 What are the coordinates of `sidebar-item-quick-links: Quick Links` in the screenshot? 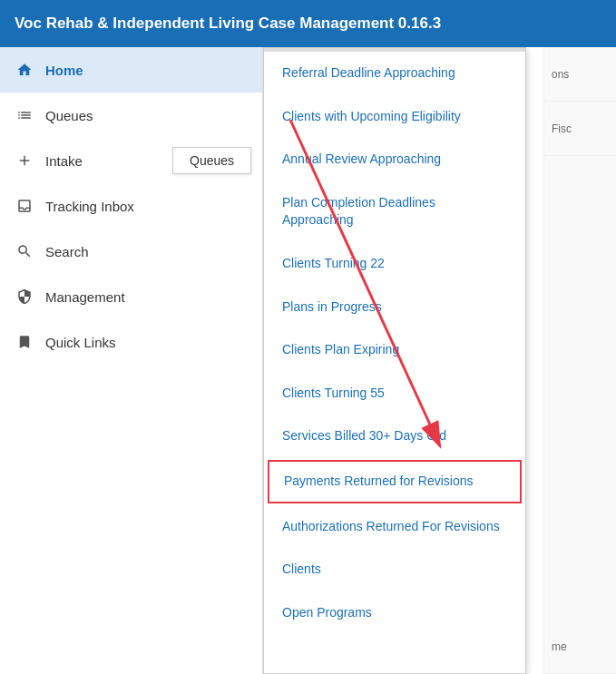 It's located at (131, 342).